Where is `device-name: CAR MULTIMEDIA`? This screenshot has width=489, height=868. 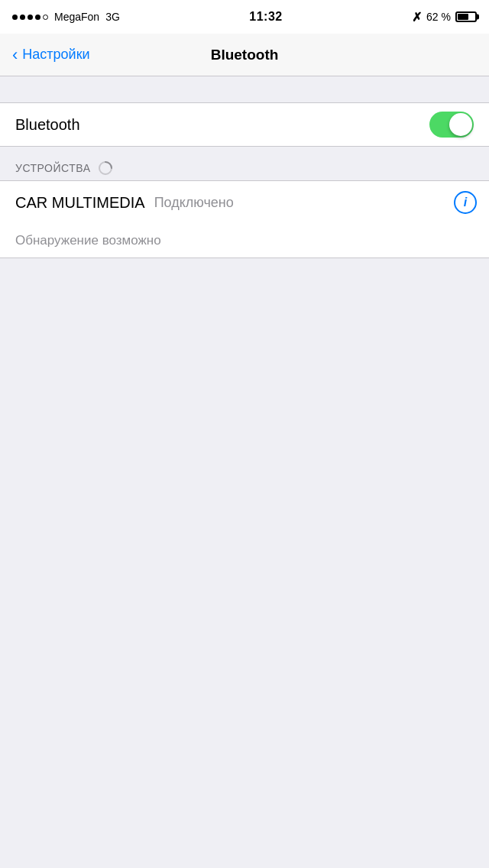 device-name: CAR MULTIMEDIA is located at coordinates (80, 203).